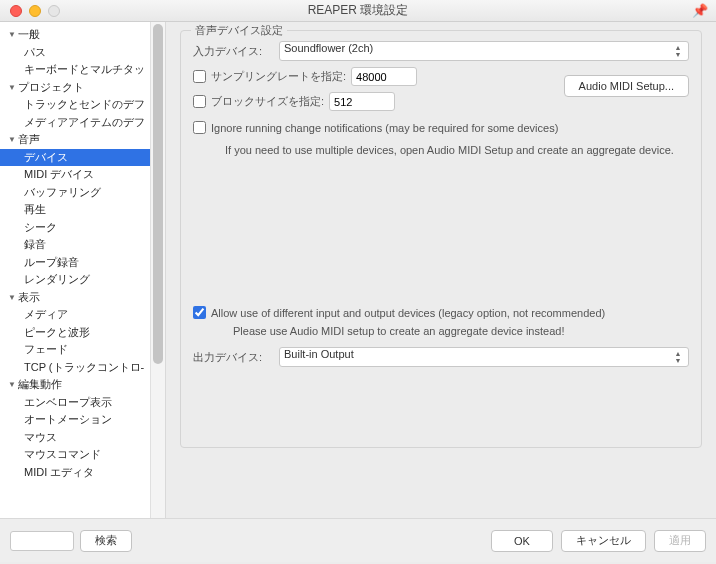 The width and height of the screenshot is (716, 564). Describe the element at coordinates (200, 102) in the screenshot. I see `block-size-checkbox` at that location.